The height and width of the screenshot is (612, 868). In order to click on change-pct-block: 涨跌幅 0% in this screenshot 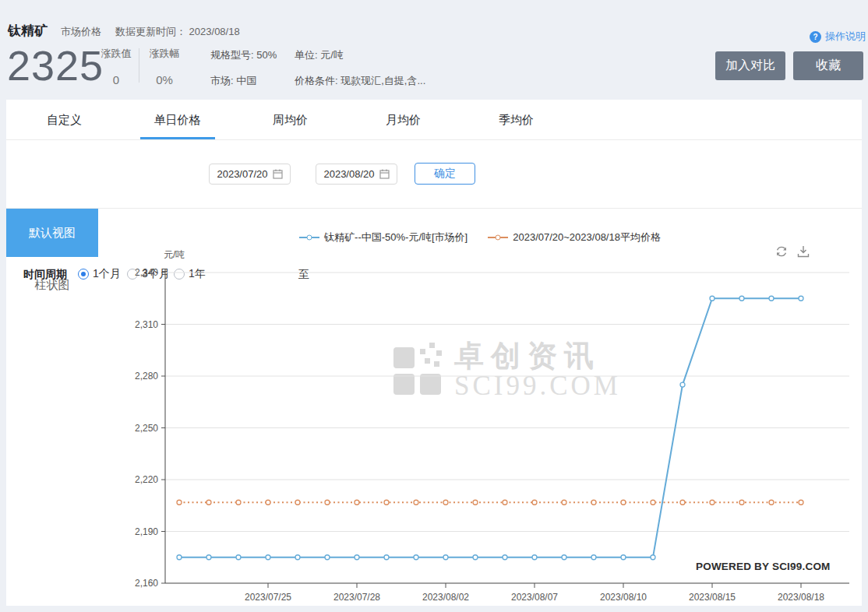, I will do `click(164, 67)`.